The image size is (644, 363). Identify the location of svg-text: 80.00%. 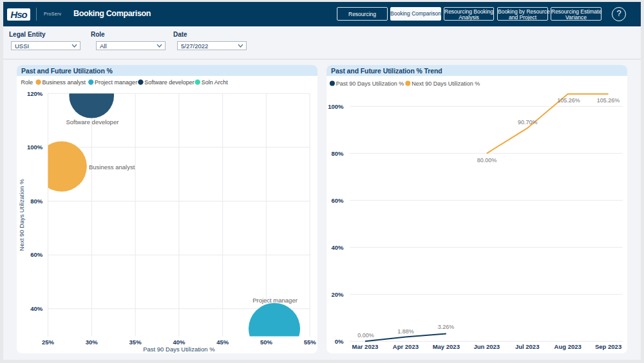
(487, 160).